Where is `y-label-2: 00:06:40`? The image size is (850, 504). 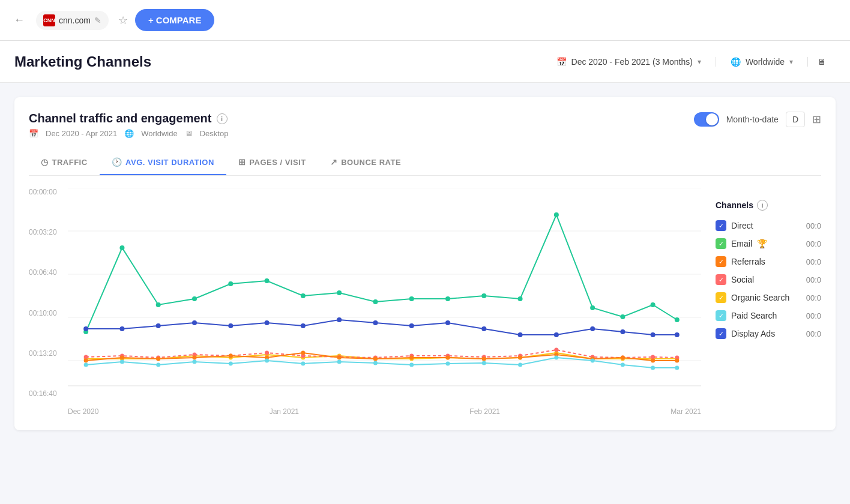
y-label-2: 00:06:40 is located at coordinates (44, 272).